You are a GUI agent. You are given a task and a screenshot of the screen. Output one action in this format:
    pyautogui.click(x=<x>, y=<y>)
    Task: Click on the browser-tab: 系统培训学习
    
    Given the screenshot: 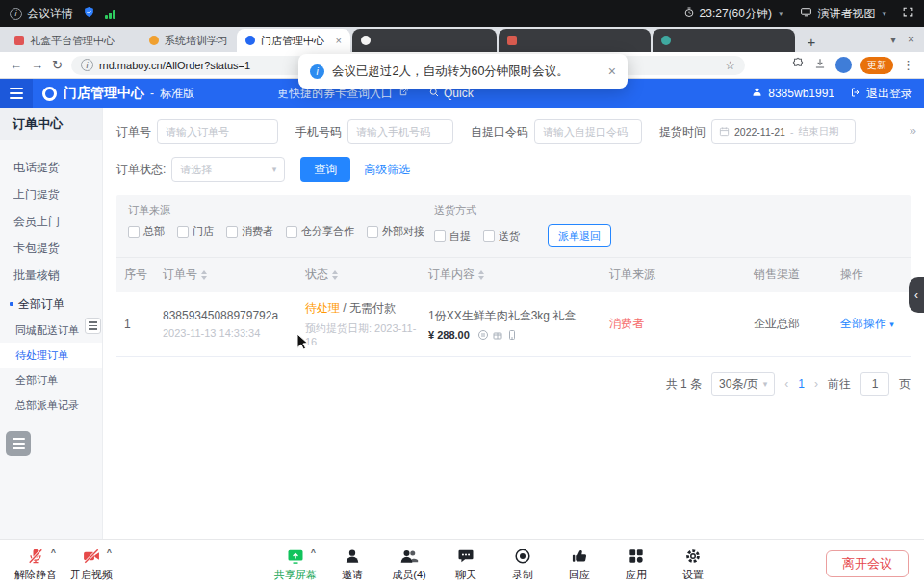 What is the action you would take?
    pyautogui.click(x=189, y=40)
    